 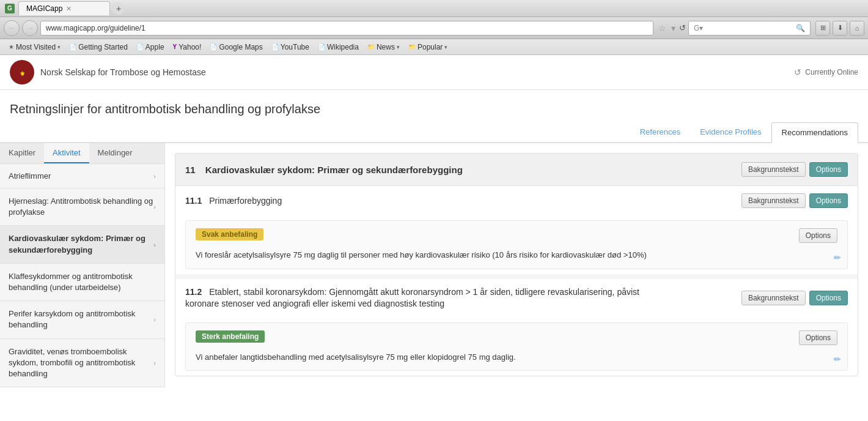 What do you see at coordinates (829, 170) in the screenshot?
I see `section-11-options-button: Options` at bounding box center [829, 170].